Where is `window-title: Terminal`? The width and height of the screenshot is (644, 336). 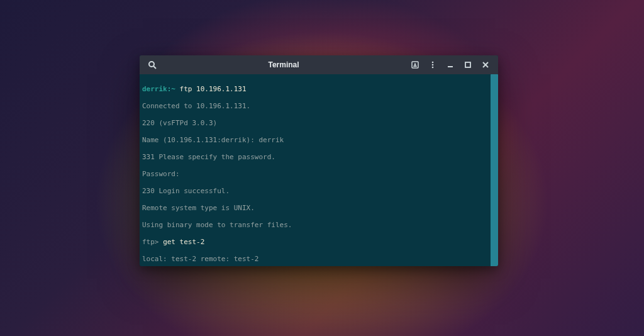
window-title: Terminal is located at coordinates (283, 65).